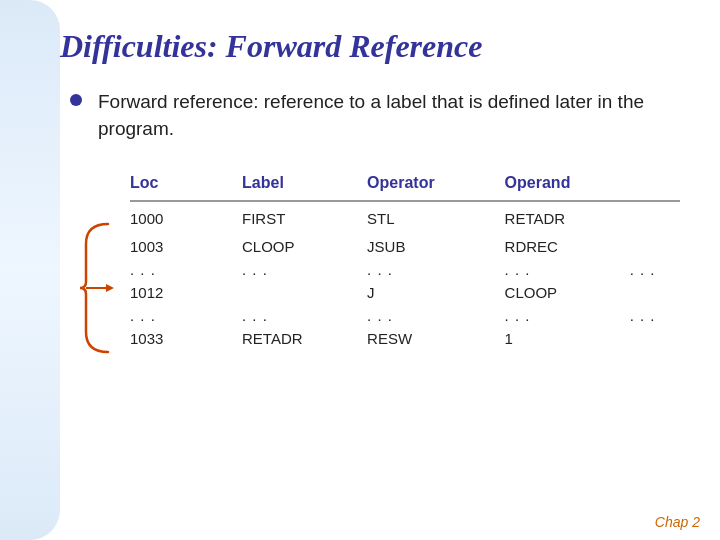  What do you see at coordinates (389, 116) in the screenshot?
I see `bullet-text: Forward reference: reference to a label …` at bounding box center [389, 116].